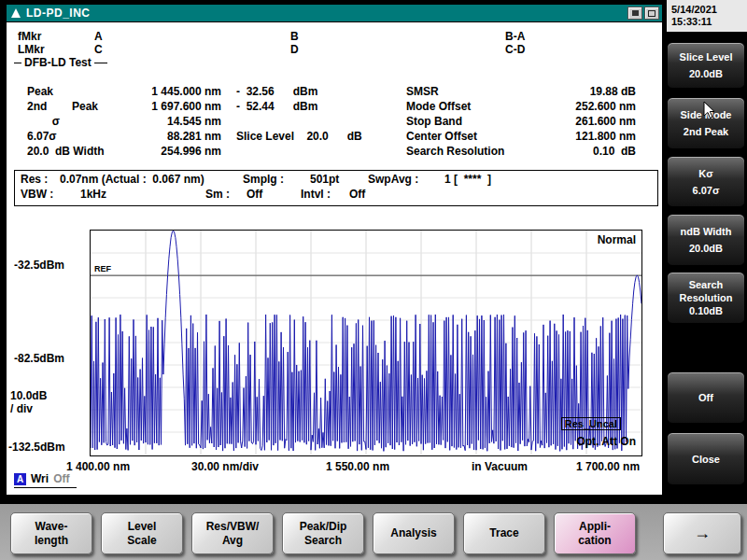 The width and height of the screenshot is (747, 560). I want to click on softkey-ndb-width-line2: 20.0dB, so click(706, 248).